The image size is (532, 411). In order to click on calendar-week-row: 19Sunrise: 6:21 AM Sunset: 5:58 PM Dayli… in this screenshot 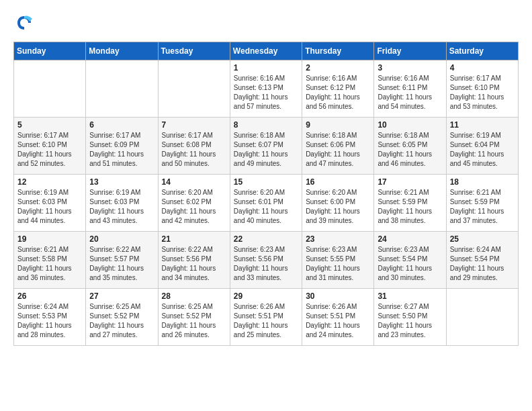, I will do `click(266, 261)`.